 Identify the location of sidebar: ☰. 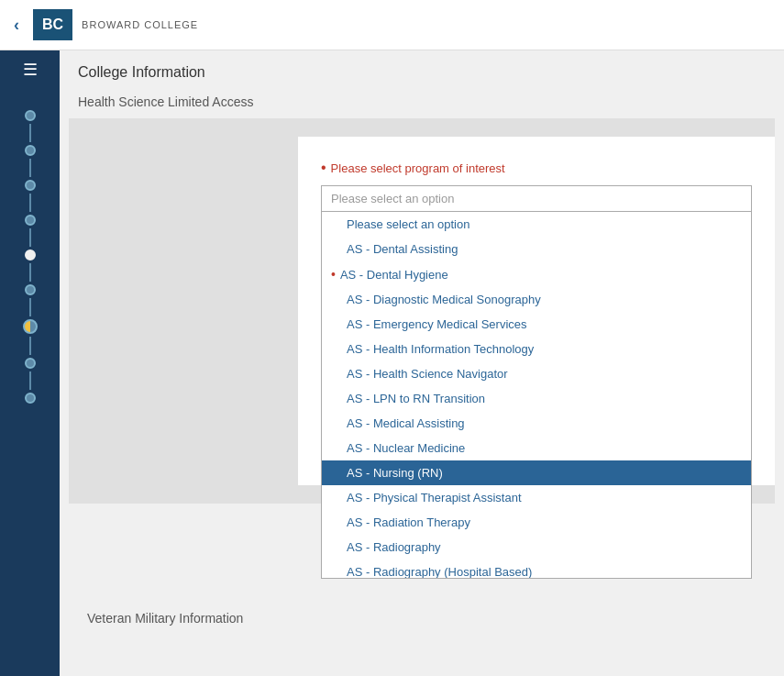
(29, 363).